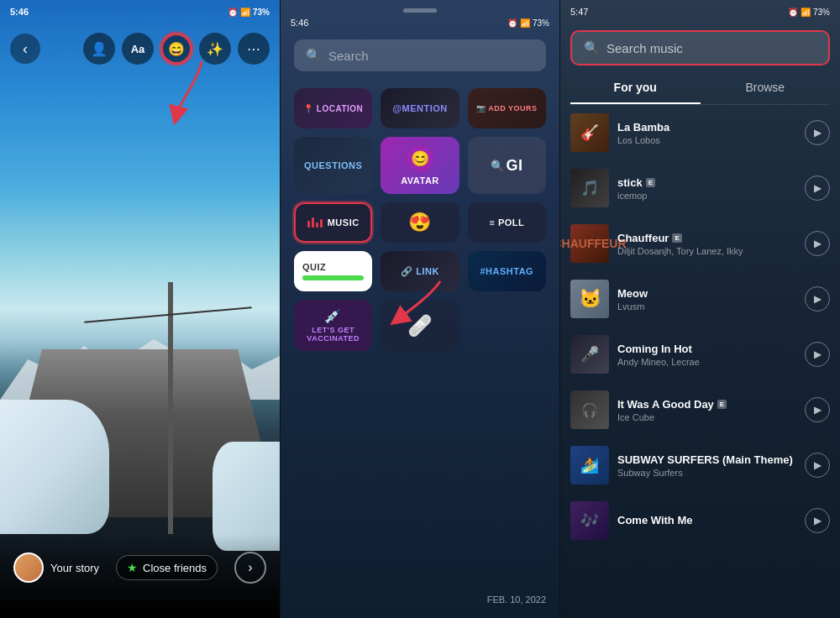 The image size is (840, 618). Describe the element at coordinates (515, 166) in the screenshot. I see `gif-label: GI` at that location.